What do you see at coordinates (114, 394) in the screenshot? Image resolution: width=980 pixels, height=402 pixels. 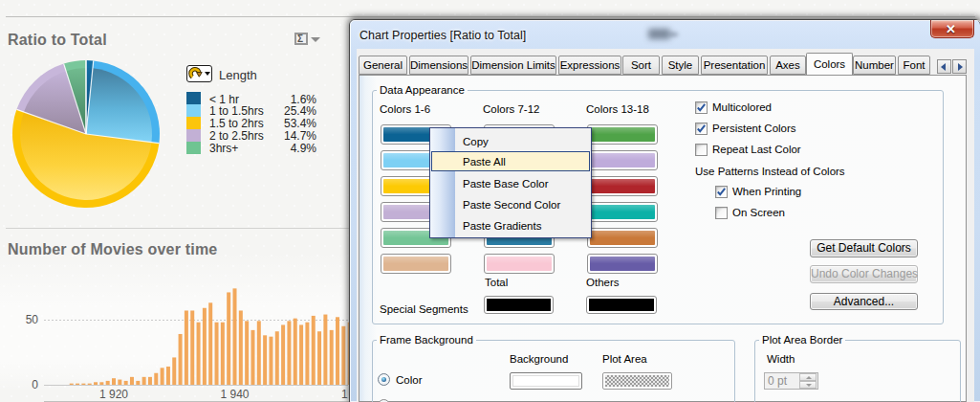 I see `svg-text: 1 920` at bounding box center [114, 394].